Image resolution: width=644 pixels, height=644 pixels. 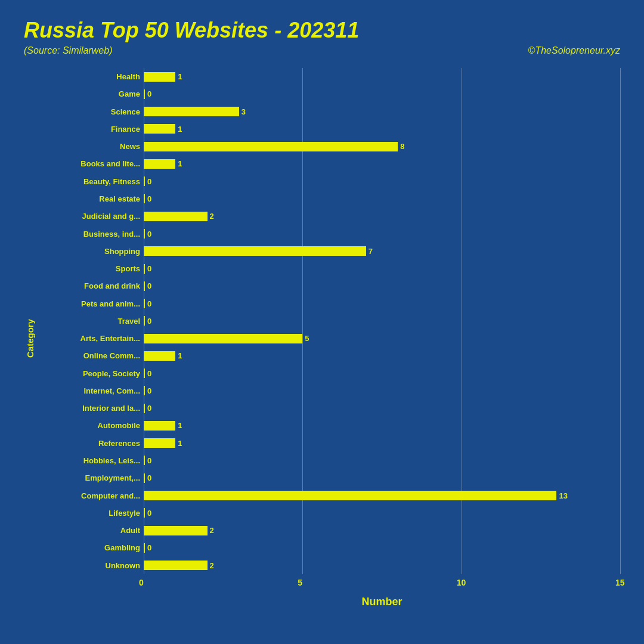 What do you see at coordinates (300, 583) in the screenshot?
I see `x-axis-value-label: 5` at bounding box center [300, 583].